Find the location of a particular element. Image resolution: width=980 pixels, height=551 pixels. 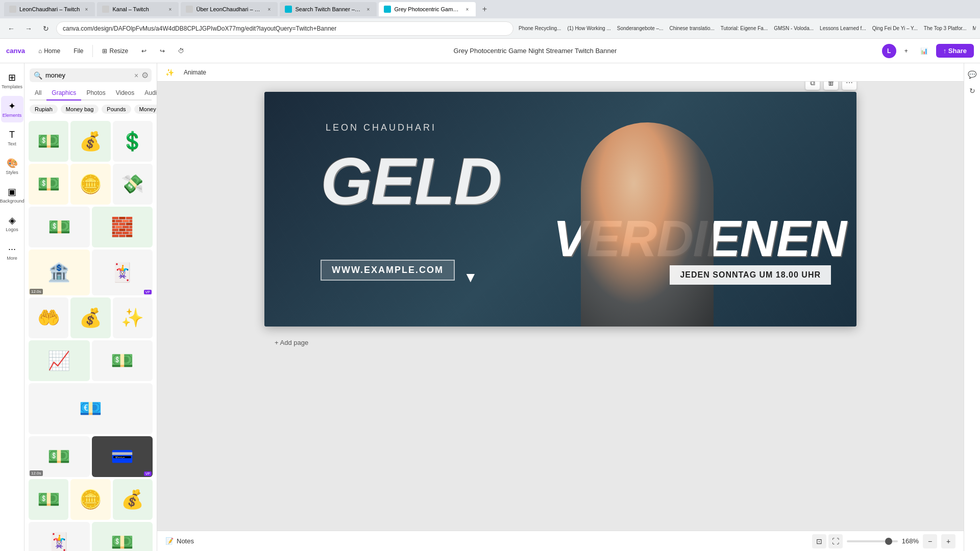

zoom-fit-button: ⊡ is located at coordinates (819, 541).